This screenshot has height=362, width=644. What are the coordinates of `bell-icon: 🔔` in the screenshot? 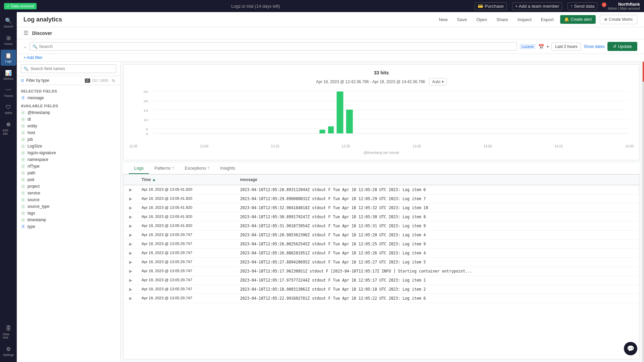 It's located at (567, 19).